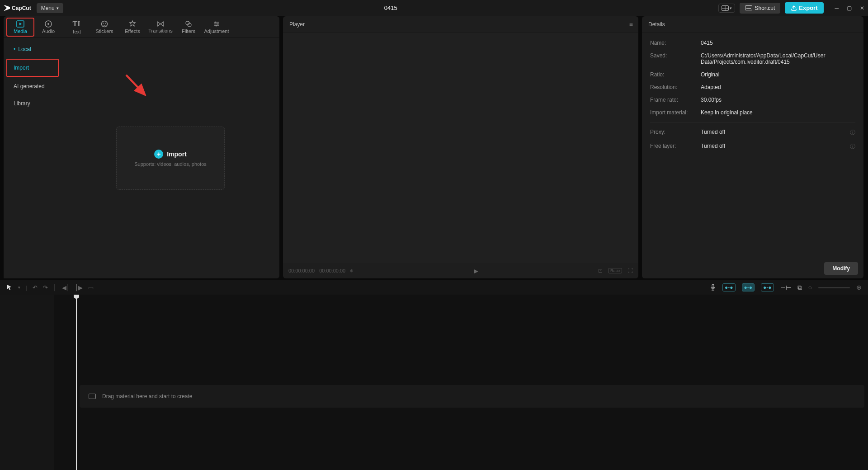 The height and width of the screenshot is (470, 868). I want to click on delete-icon: ▭, so click(91, 287).